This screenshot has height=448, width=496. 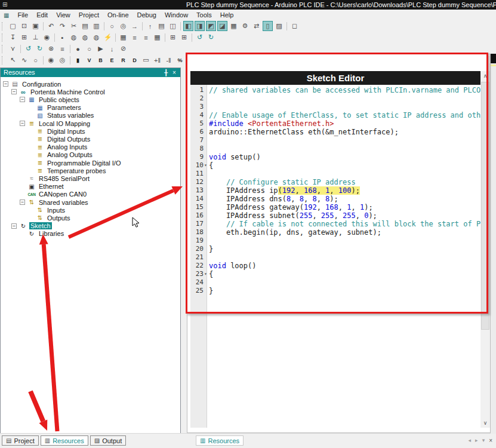 I want to click on redo-button: ↷, so click(x=62, y=26).